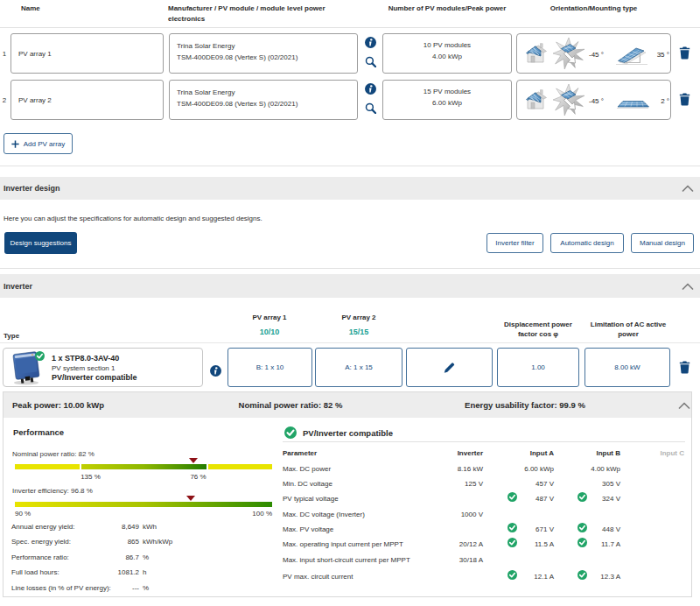 The image size is (700, 606). Describe the element at coordinates (108, 573) in the screenshot. I see `stat-value: 1081.2` at that location.